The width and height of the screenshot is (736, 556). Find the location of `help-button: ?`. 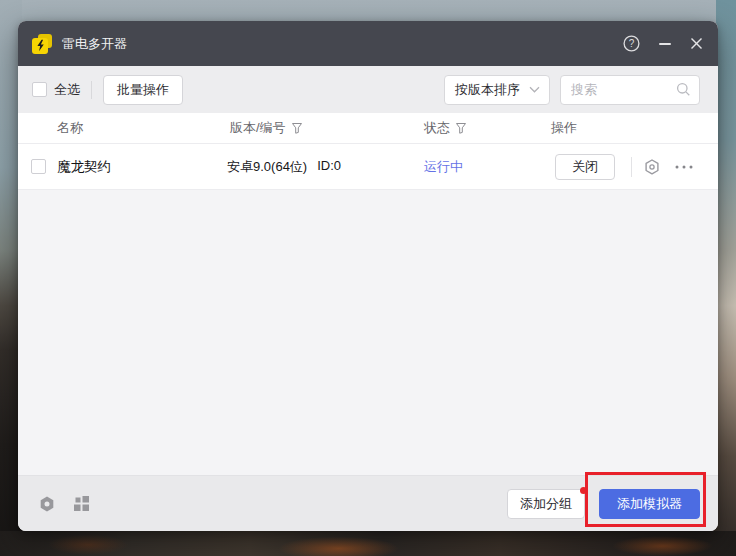

help-button: ? is located at coordinates (632, 44).